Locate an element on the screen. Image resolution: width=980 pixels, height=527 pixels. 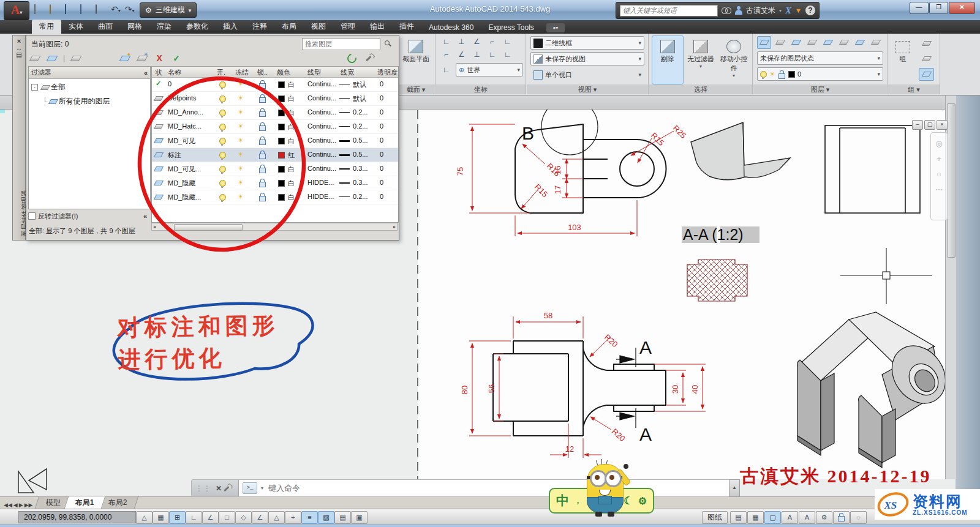
navigation-bar: ◎ + ○ ⋯ is located at coordinates (939, 176).